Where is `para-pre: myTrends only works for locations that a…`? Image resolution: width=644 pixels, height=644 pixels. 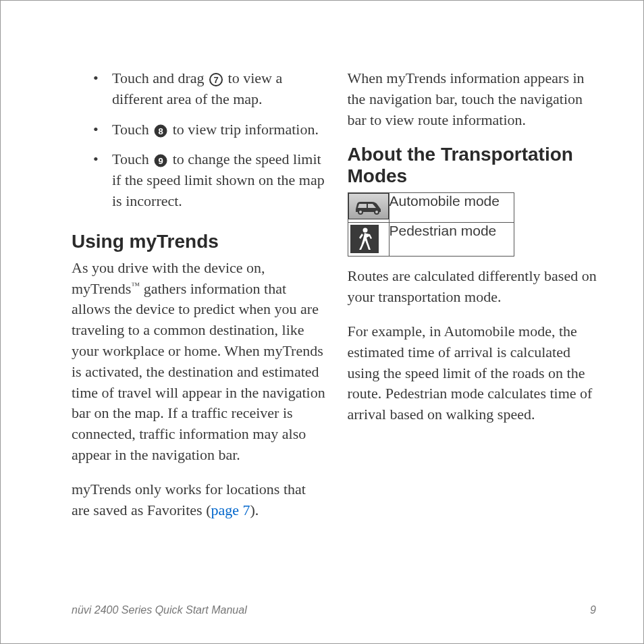 para-pre: myTrends only works for locations that a… is located at coordinates (189, 500).